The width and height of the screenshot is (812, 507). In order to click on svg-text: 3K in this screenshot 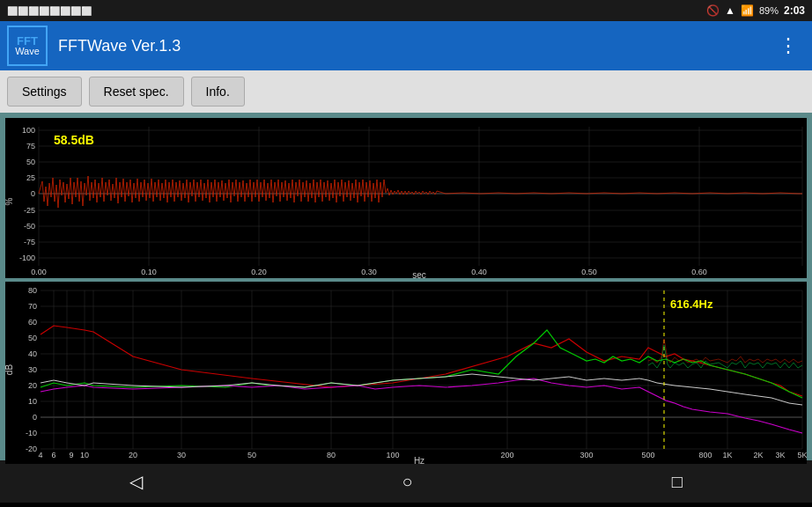, I will do `click(780, 455)`.